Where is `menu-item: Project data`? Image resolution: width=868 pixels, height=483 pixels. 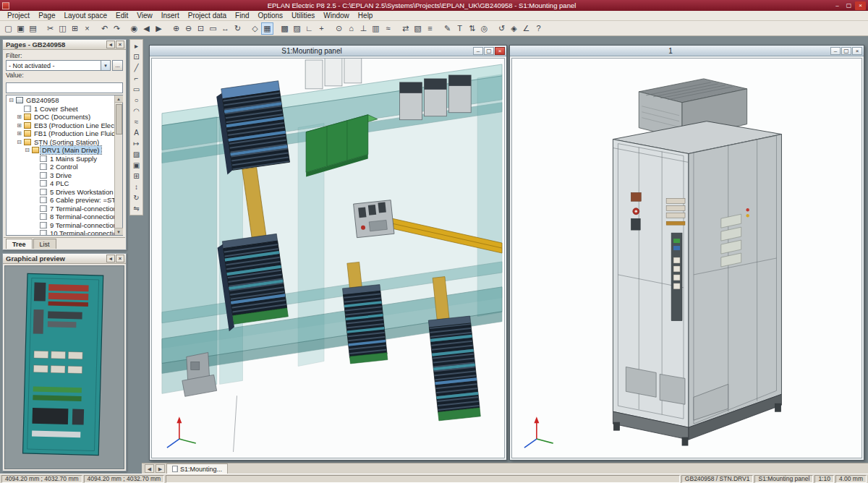
menu-item: Project data is located at coordinates (207, 16).